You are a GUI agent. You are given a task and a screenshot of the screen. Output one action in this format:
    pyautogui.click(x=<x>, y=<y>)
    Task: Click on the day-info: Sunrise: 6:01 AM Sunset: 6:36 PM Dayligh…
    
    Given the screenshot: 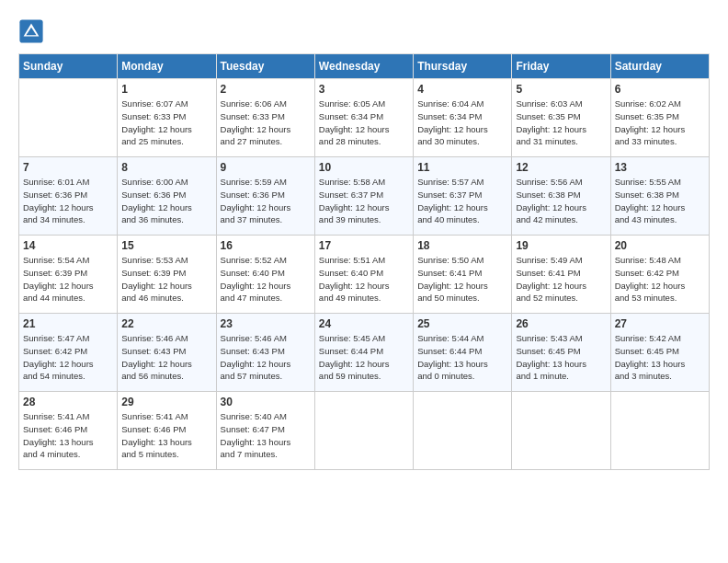 What is the action you would take?
    pyautogui.click(x=68, y=201)
    